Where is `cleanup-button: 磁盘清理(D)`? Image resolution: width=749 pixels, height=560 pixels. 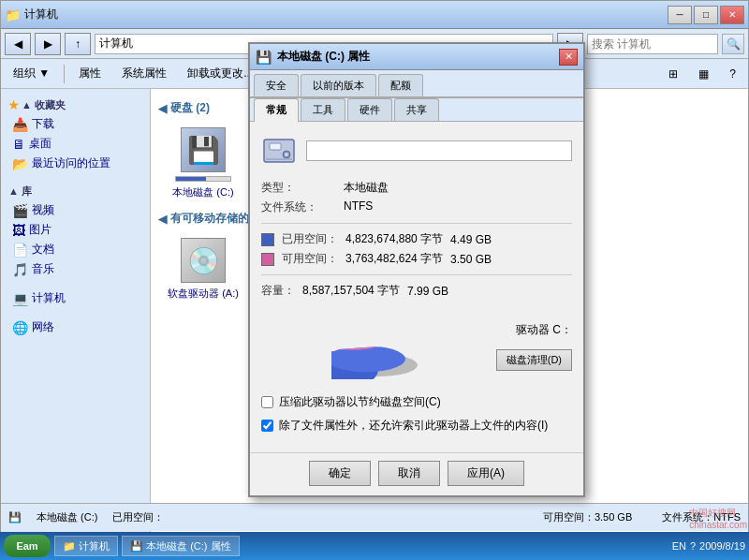
cleanup-button: 磁盘清理(D) is located at coordinates (534, 360).